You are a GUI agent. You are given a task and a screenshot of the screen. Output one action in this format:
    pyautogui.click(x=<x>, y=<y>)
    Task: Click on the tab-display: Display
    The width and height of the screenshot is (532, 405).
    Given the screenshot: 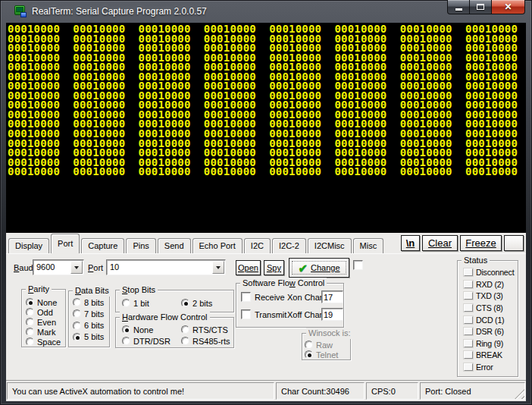 What is the action you would take?
    pyautogui.click(x=29, y=246)
    